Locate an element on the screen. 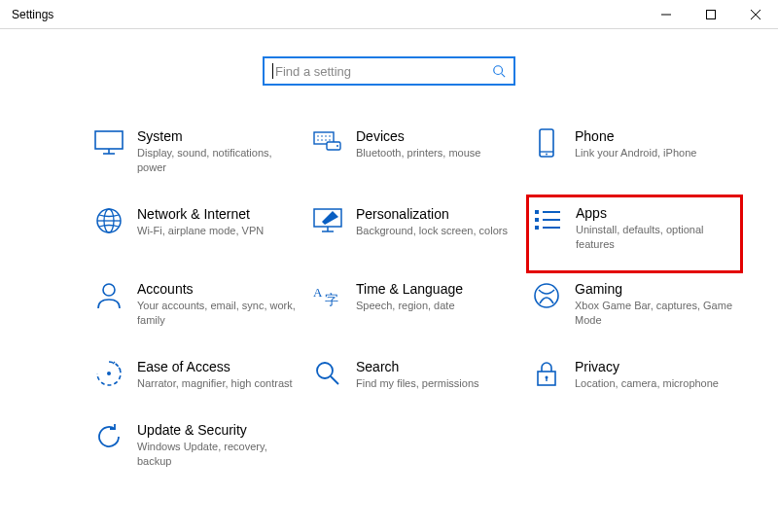 This screenshot has width=778, height=532. search-box is located at coordinates (389, 71).